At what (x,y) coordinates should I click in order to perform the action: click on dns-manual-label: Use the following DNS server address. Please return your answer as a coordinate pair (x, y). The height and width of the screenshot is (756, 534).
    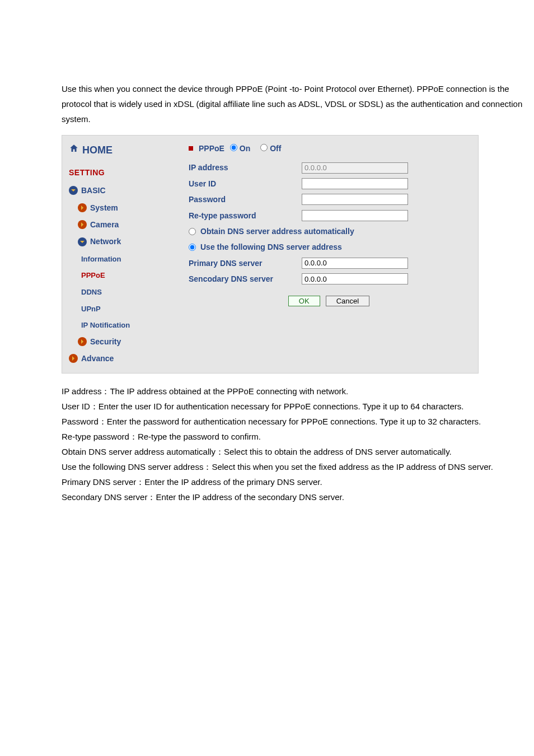
    Looking at the image, I should click on (271, 247).